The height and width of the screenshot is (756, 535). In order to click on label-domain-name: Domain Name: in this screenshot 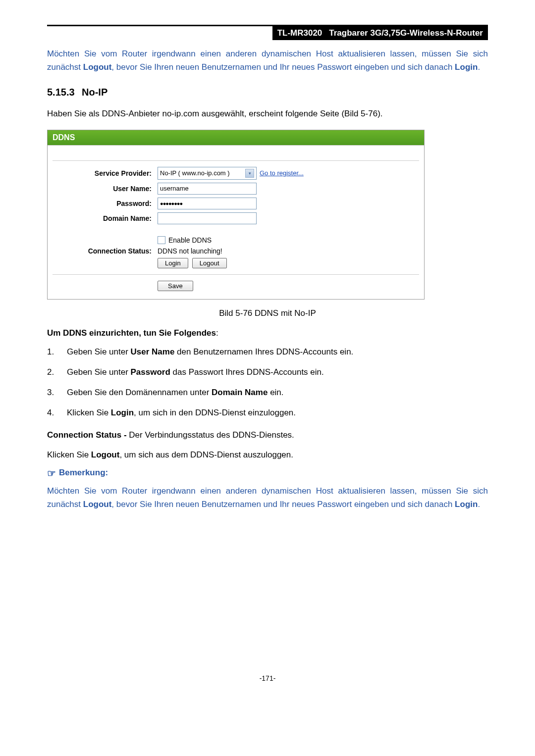, I will do `click(105, 218)`.